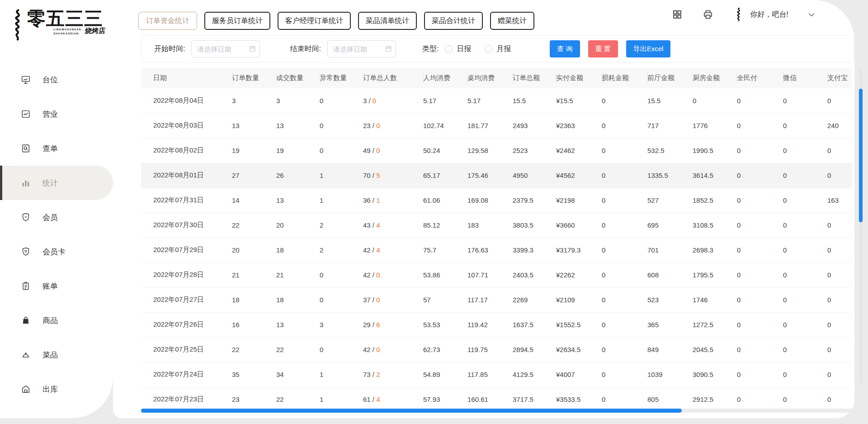 The image size is (868, 424). What do you see at coordinates (95, 31) in the screenshot?
I see `logo-subtitle-cn: 烧烤店` at bounding box center [95, 31].